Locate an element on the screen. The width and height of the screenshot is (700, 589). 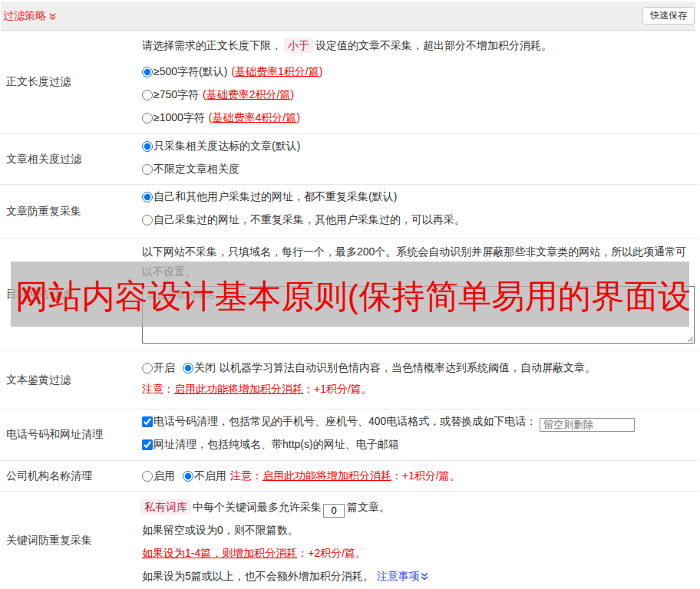
company-clean-note: 注意：启用此功能将增加积分消耗：+1积分/篇。 is located at coordinates (345, 475).